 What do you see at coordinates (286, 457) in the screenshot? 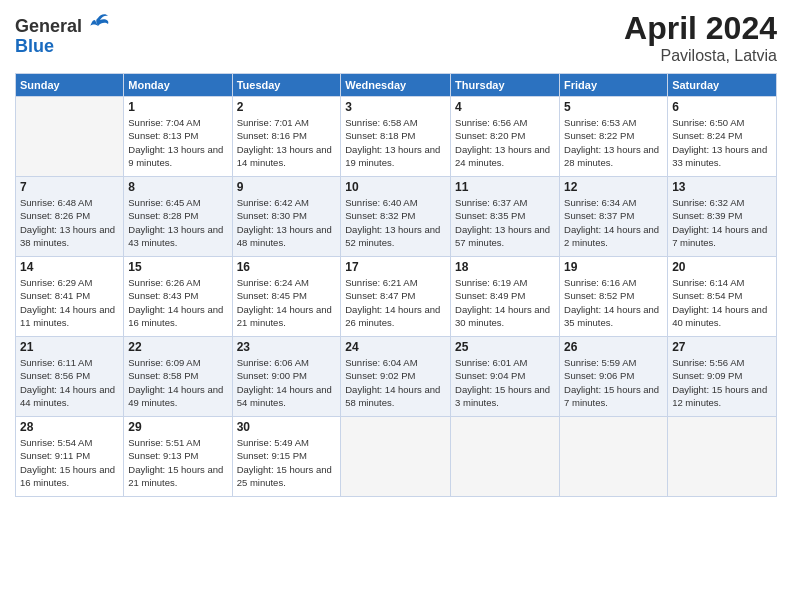
I see `calendar-cell: 30Sunrise: 5:49 AMSunset: 9:15 PMDayligh…` at bounding box center [286, 457].